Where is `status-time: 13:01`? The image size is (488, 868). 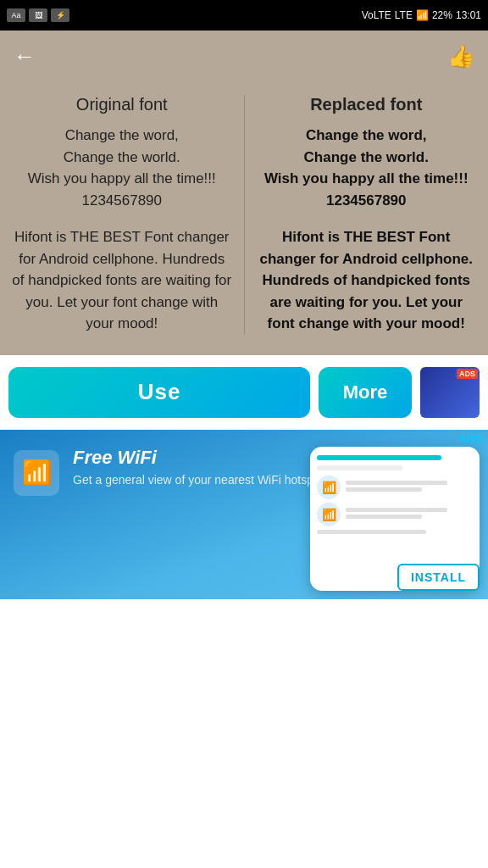
status-time: 13:01 is located at coordinates (469, 15).